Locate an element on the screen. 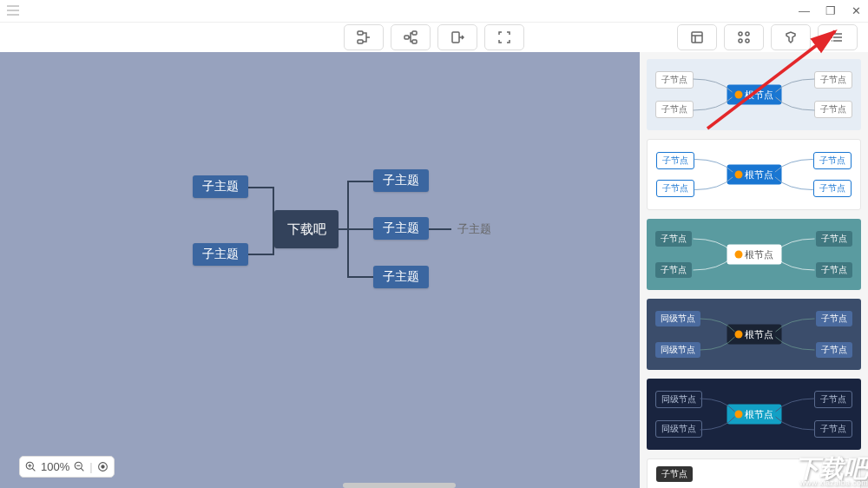 This screenshot has width=868, height=488. titlebar: — ❐ ✕ is located at coordinates (434, 11).